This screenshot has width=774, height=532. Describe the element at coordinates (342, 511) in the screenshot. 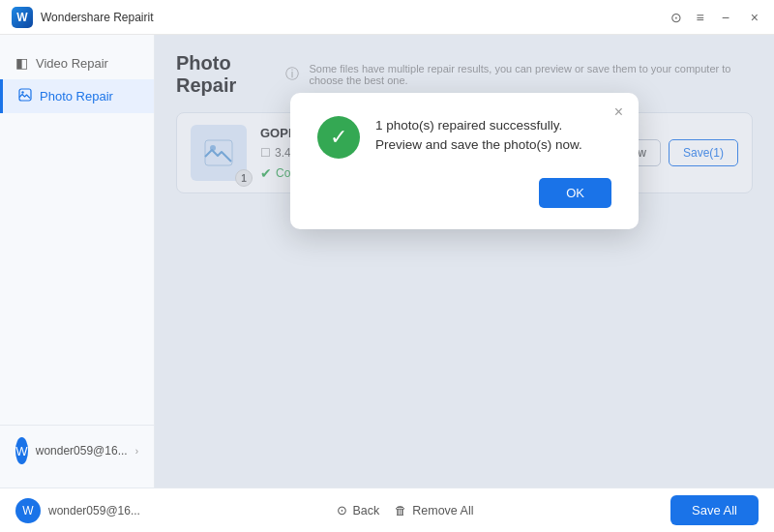

I see `back-icon: ⊙` at that location.